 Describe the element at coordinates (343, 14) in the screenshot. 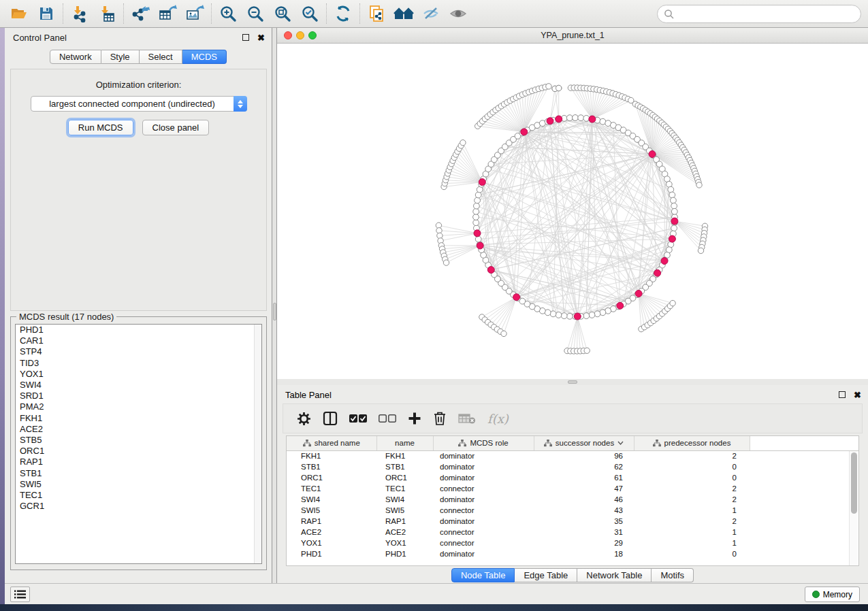

I see `refresh-icon` at that location.